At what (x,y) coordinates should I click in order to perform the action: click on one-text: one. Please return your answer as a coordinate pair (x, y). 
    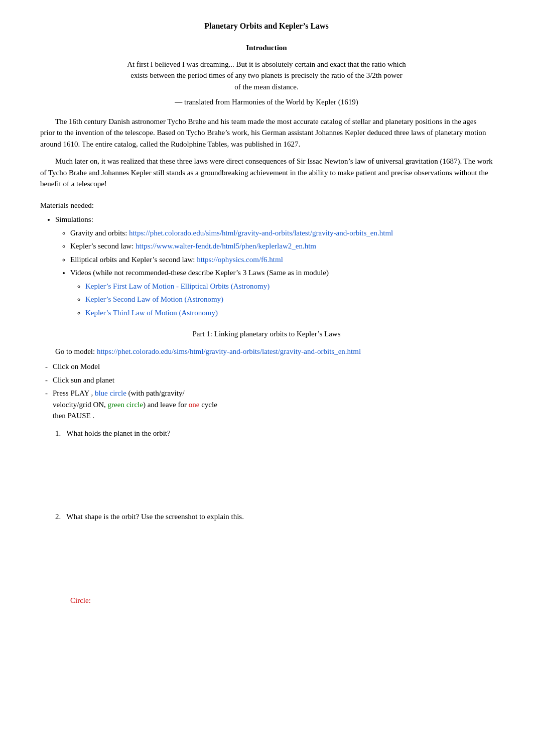
    Looking at the image, I should click on (194, 405).